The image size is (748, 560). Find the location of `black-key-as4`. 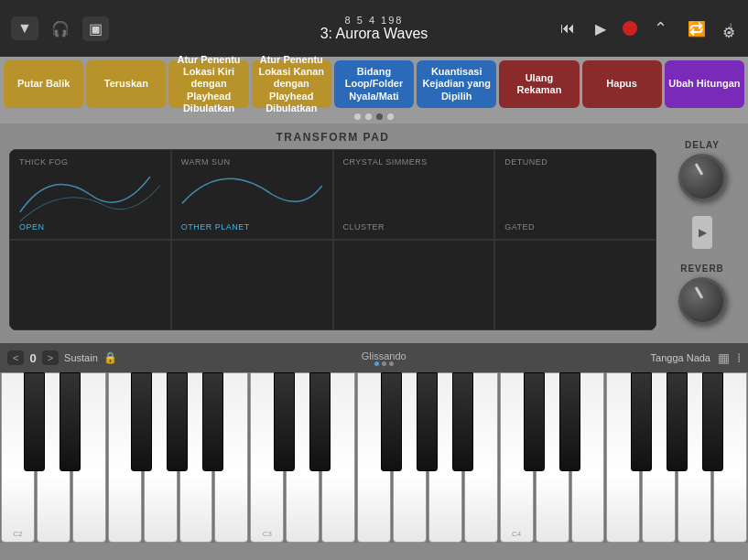

black-key-as4 is located at coordinates (712, 422).